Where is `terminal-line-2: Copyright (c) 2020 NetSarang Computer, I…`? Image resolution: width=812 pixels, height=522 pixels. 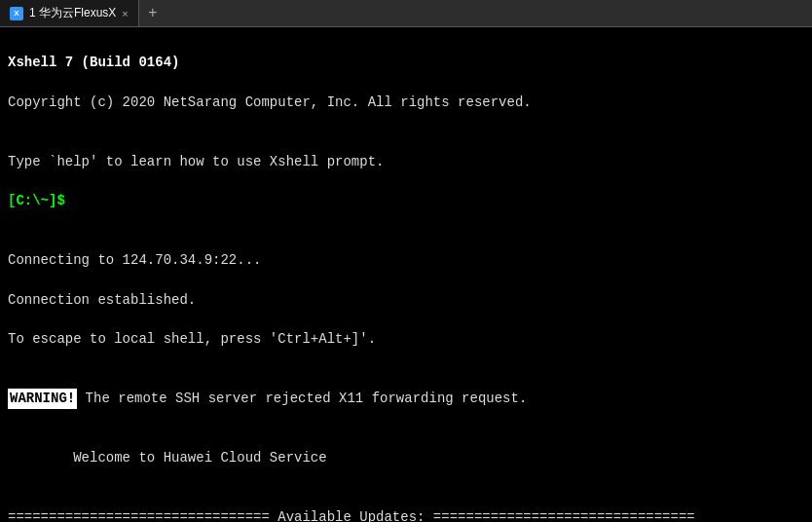
terminal-line-2: Copyright (c) 2020 NetSarang Computer, I… is located at coordinates (406, 102).